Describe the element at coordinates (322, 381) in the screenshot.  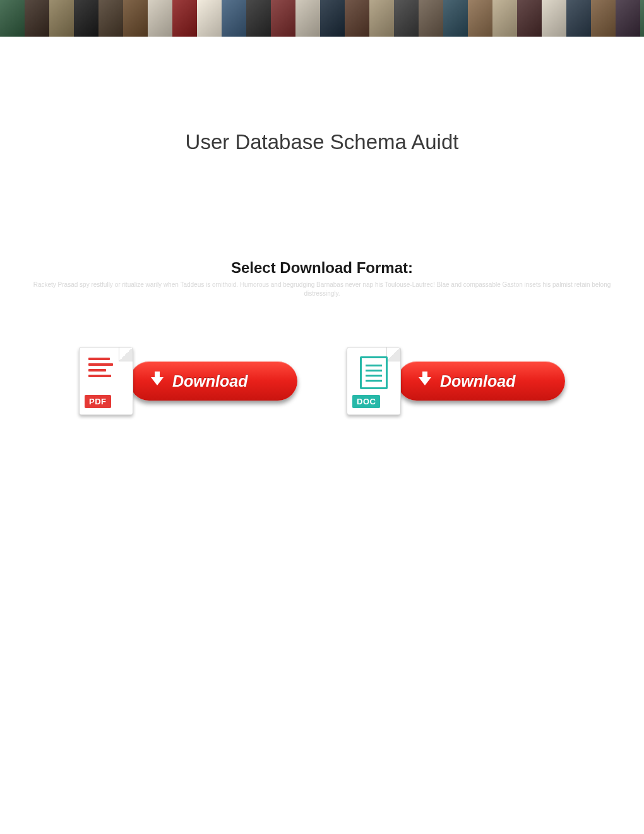
I see `download-buttons-row: PDF Download DOC Download` at that location.